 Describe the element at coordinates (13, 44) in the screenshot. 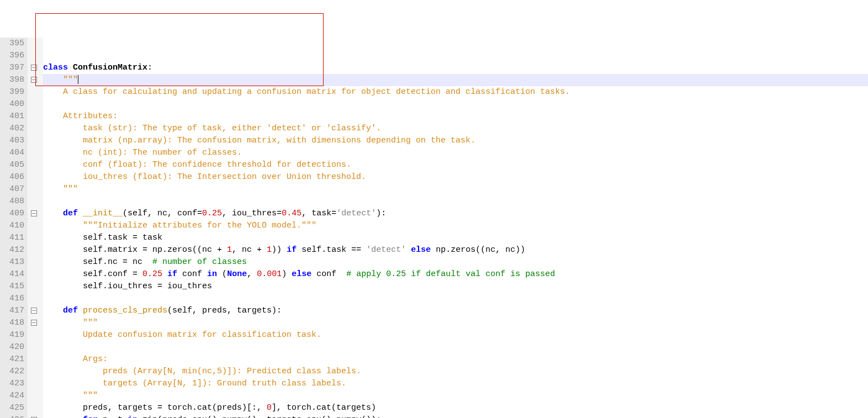

I see `line-number: 395` at that location.